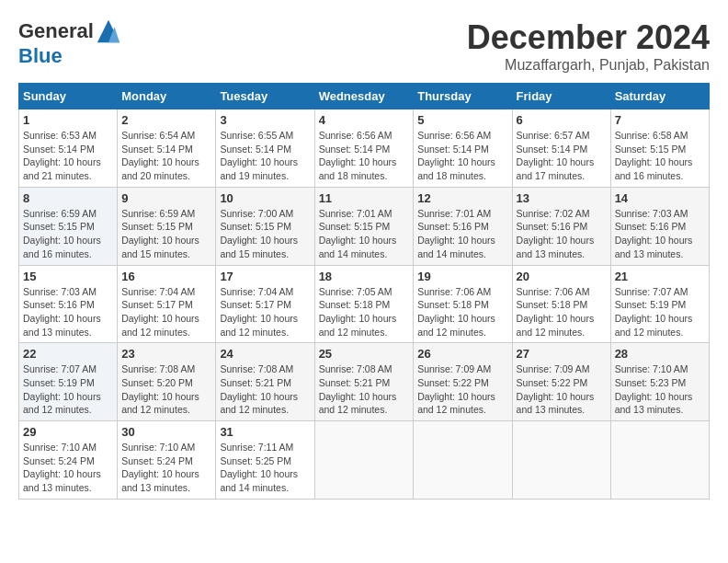 The image size is (728, 563). Describe the element at coordinates (561, 383) in the screenshot. I see `table-row: 27 Sunrise: 7:09 AM Sunset: 5:22 PM Dayl…` at that location.